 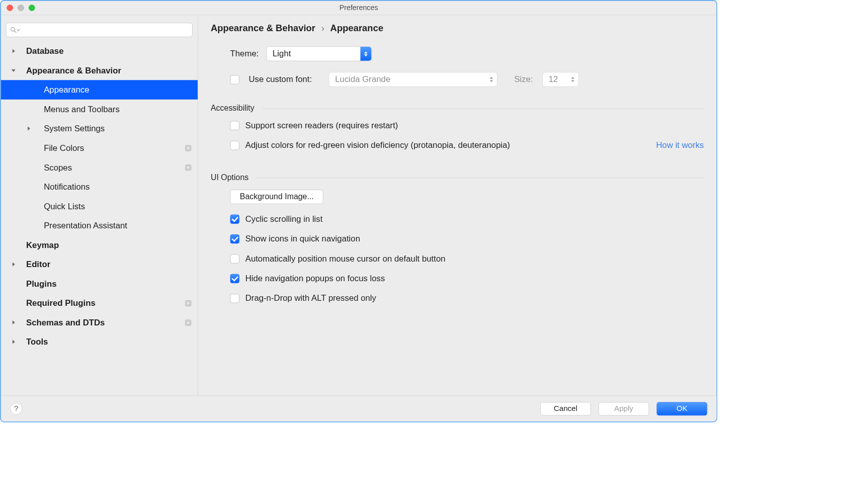 What do you see at coordinates (100, 284) in the screenshot?
I see `sidebar-item-plugins: Plugins` at bounding box center [100, 284].